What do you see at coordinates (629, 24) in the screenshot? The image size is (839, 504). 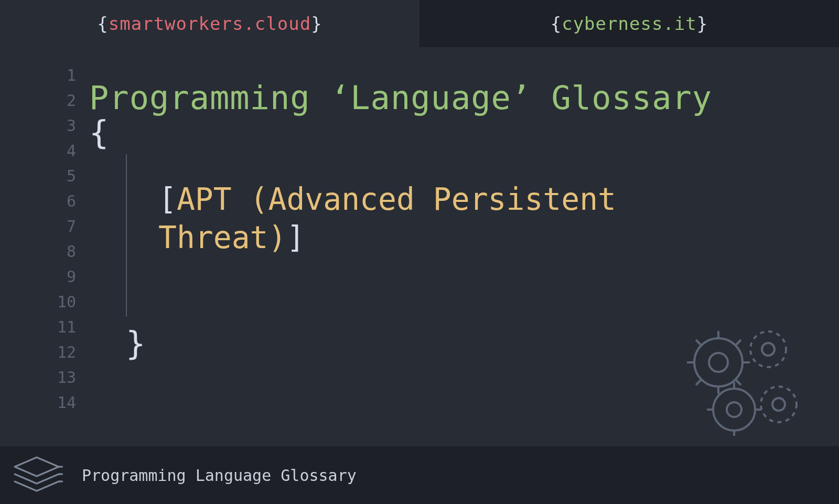 I see `tab-label: cyberness.it` at bounding box center [629, 24].